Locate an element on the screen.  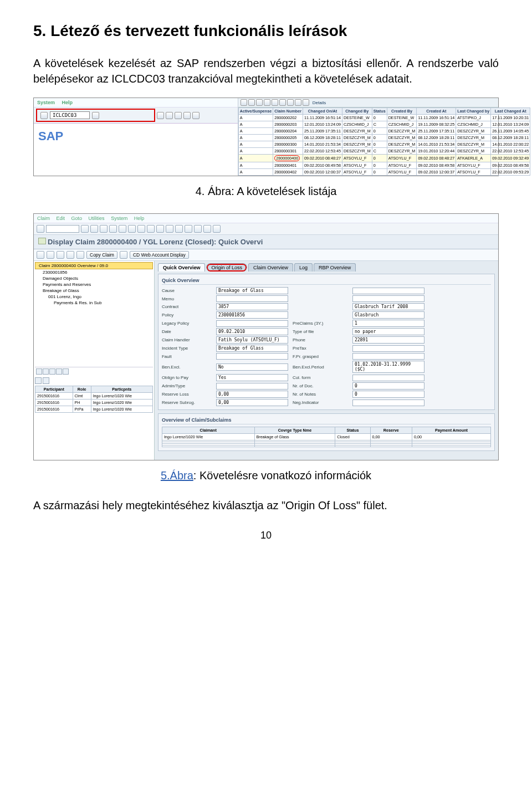
scroll-first-icon is located at coordinates (39, 371).